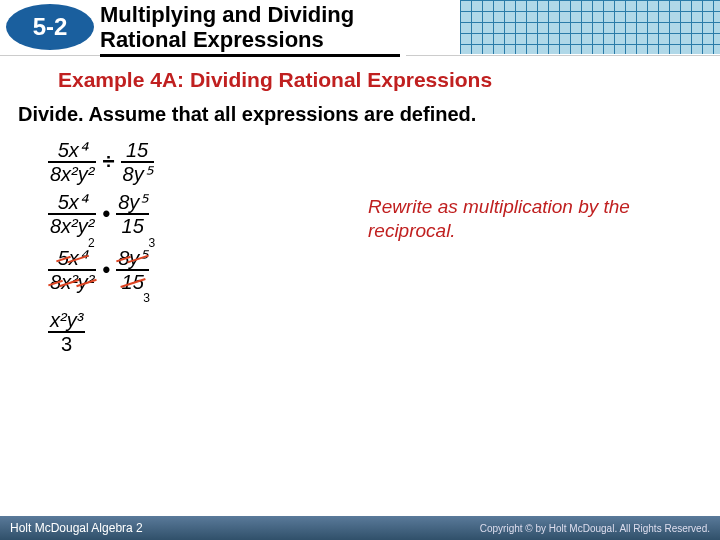 The width and height of the screenshot is (720, 540). Describe the element at coordinates (66, 332) in the screenshot. I see `result-frac: x²y³ 3` at that location.